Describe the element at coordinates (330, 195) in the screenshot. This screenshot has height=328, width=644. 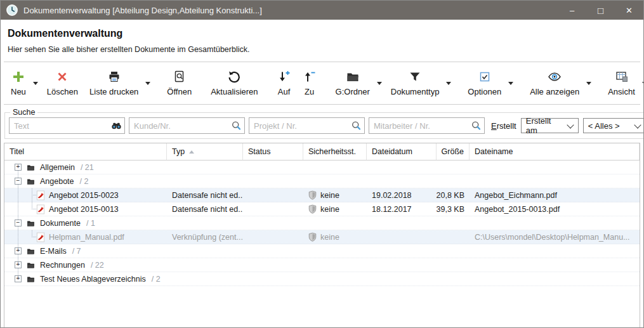
I see `sicherheit-value: keine` at that location.